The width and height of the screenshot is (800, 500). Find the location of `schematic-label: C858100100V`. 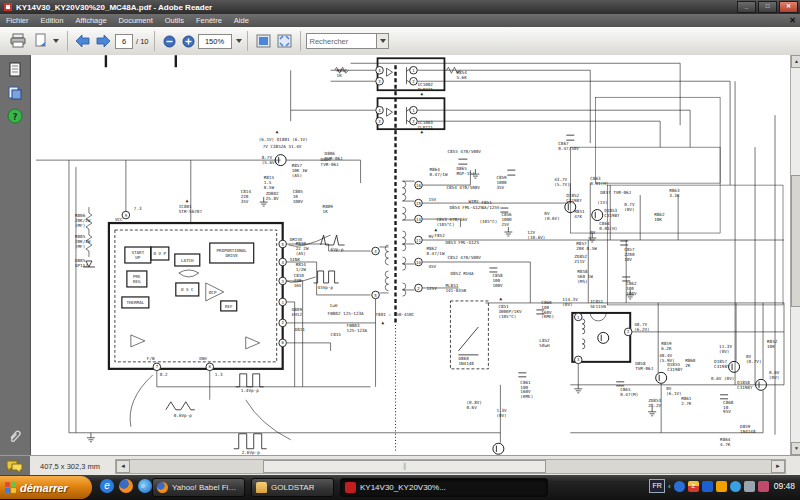

schematic-label: C858100100V is located at coordinates (498, 280).